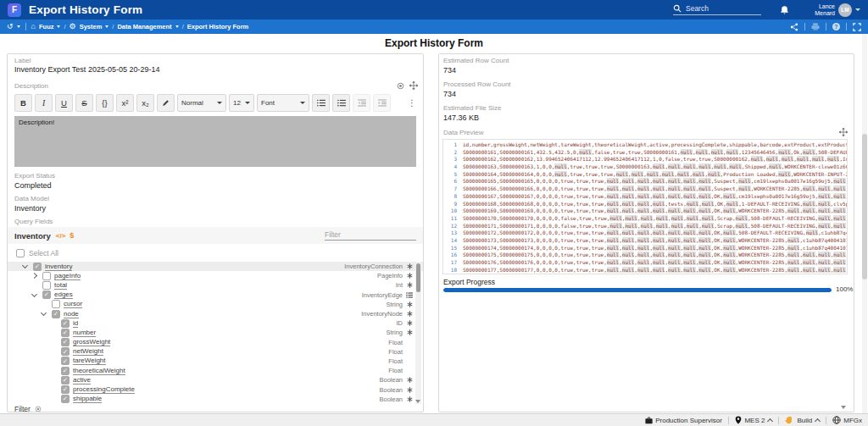 The height and width of the screenshot is (426, 868). I want to click on tree-scroll-down-icon, so click(418, 401).